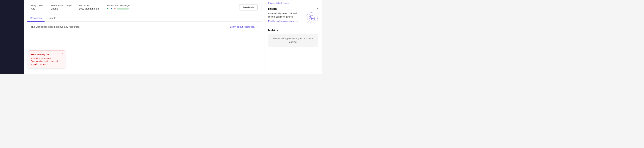 The height and width of the screenshot is (148, 644). What do you see at coordinates (45, 61) in the screenshot?
I see `error-toast-message: Invalid run parameters: Configuration ve…` at bounding box center [45, 61].